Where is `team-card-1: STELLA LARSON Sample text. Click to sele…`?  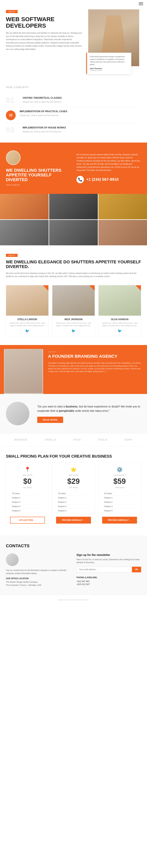
team-card-1: STELLA LARSON Sample text. Click to sele… is located at coordinates (27, 311).